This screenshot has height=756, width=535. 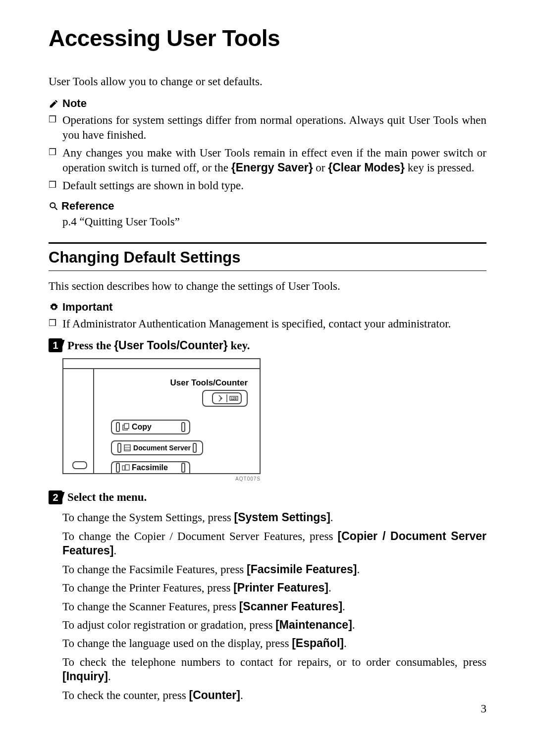 What do you see at coordinates (88, 206) in the screenshot?
I see `reference-label: Reference` at bounding box center [88, 206].